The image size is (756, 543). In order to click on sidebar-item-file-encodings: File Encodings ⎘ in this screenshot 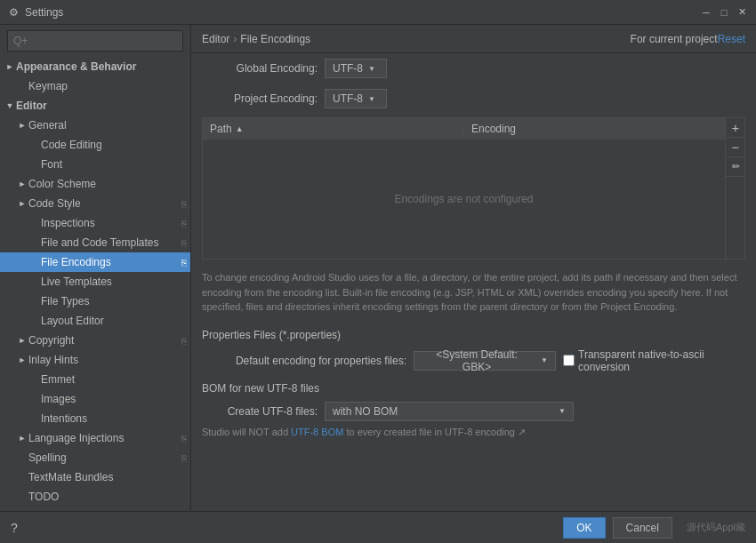, I will do `click(95, 262)`.